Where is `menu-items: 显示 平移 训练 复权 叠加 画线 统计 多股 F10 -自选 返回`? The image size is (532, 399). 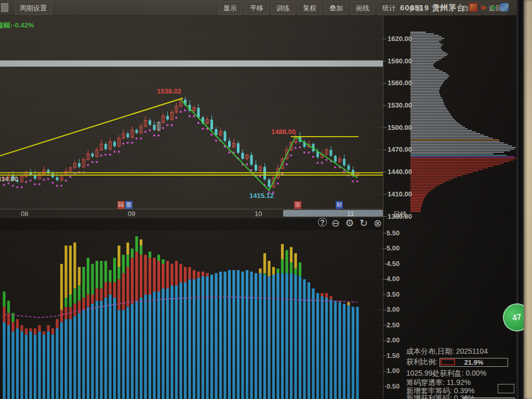
menu-items: 显示 平移 训练 复权 叠加 画线 统计 多股 F10 -自选 返回 is located at coordinates (364, 8).